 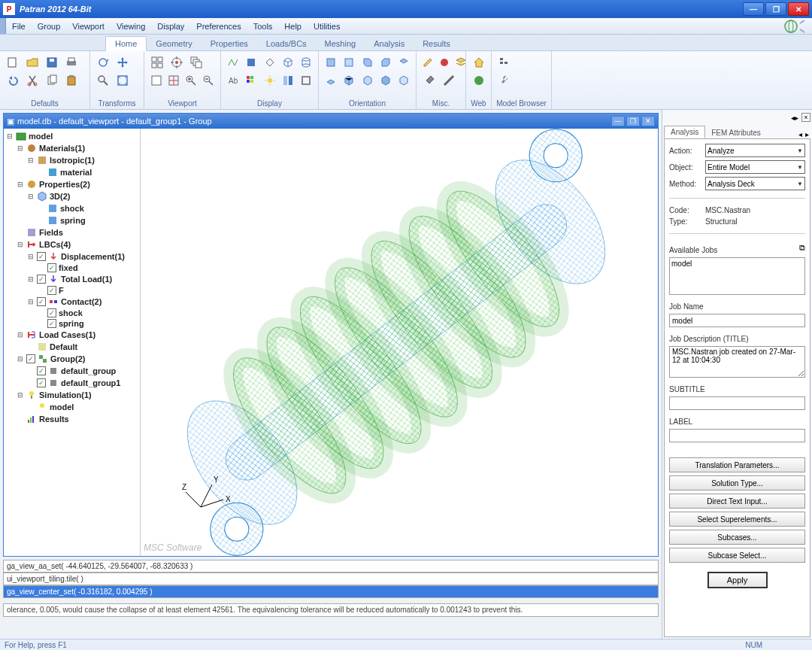 What do you see at coordinates (349, 80) in the screenshot?
I see `orient-iso1-icon` at bounding box center [349, 80].